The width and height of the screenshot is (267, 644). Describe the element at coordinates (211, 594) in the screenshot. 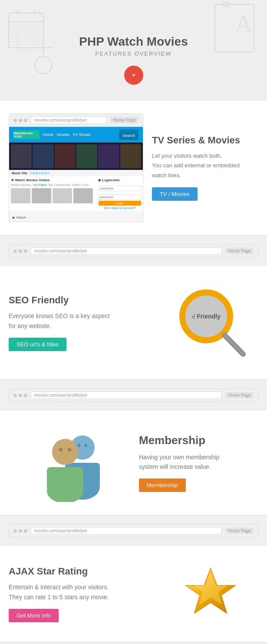

I see `star-image-area` at that location.